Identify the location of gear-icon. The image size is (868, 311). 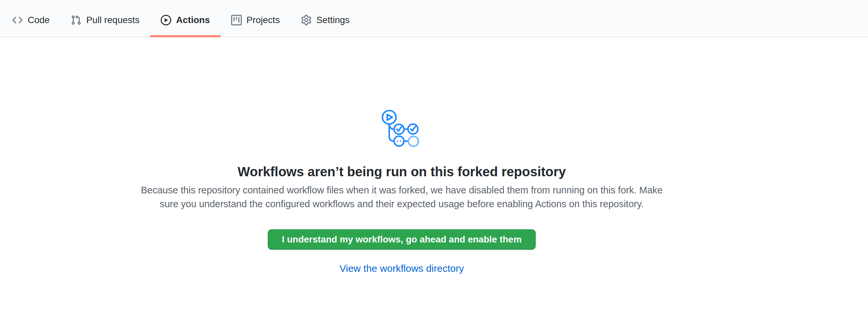
(306, 20).